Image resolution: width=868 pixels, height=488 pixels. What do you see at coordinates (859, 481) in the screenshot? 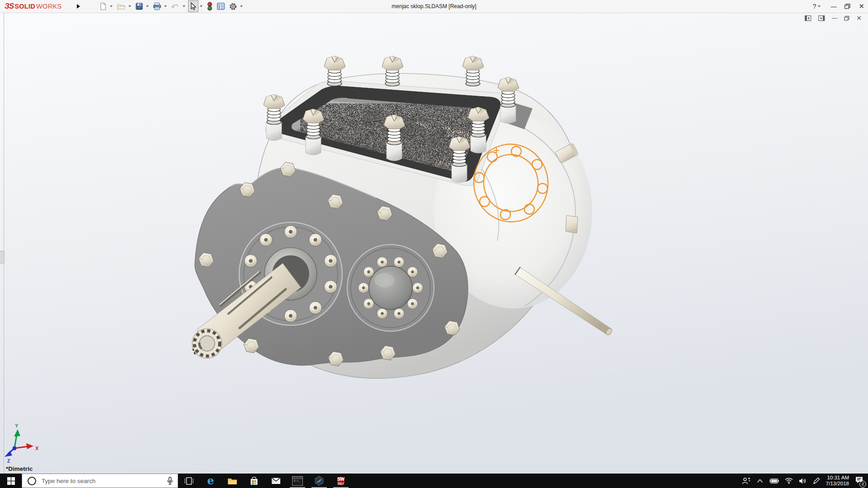
I see `action-center-button: 2` at bounding box center [859, 481].